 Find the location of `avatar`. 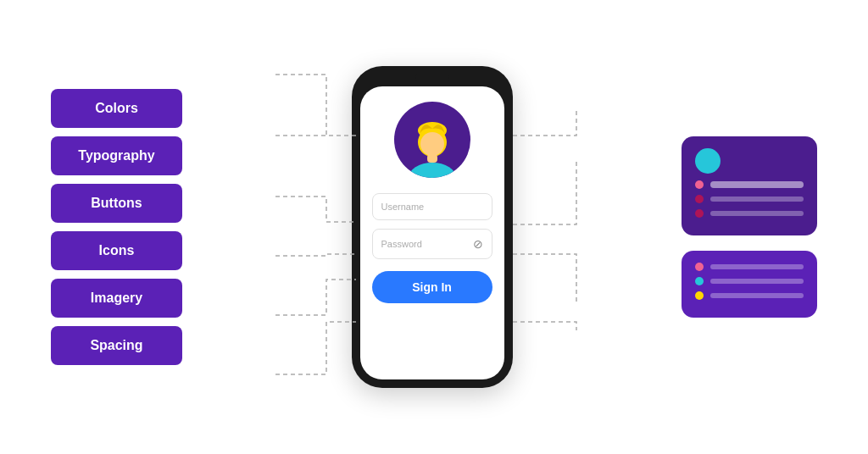

avatar is located at coordinates (432, 140).